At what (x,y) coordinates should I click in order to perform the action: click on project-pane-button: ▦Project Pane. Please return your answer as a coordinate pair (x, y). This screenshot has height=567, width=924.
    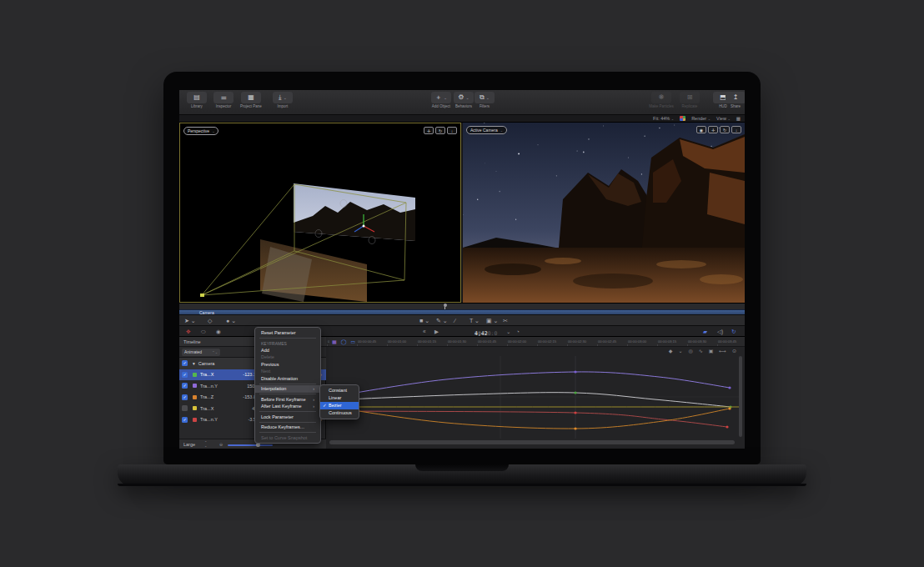
    Looking at the image, I should click on (251, 100).